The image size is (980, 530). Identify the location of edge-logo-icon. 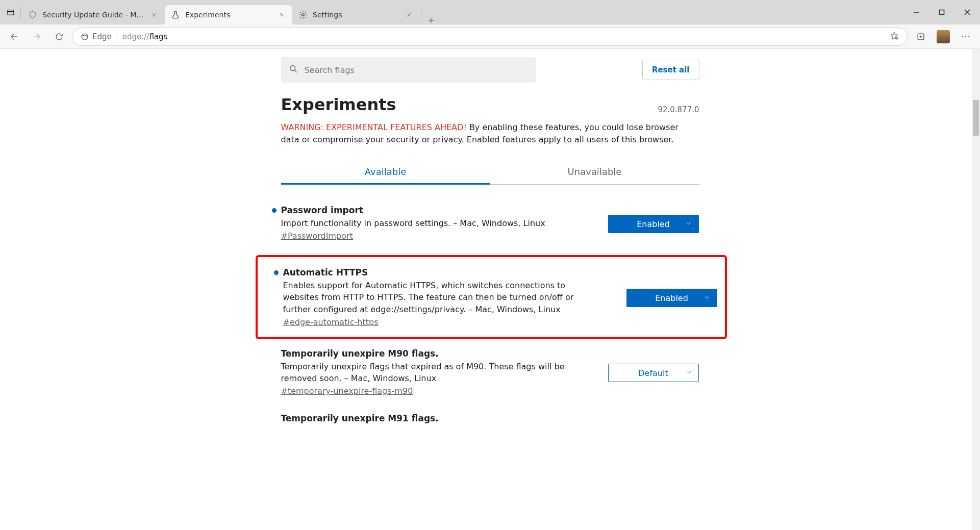
(85, 37).